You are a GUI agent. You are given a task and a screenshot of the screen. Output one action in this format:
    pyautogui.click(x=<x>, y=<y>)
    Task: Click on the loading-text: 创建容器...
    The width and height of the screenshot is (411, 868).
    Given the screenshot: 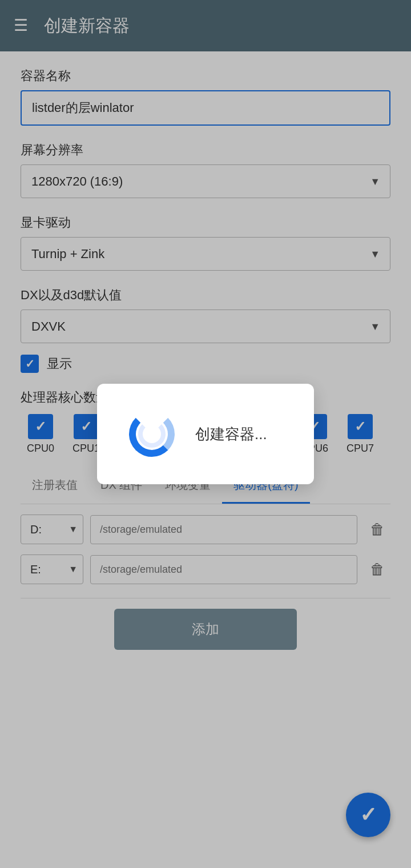 What is the action you would take?
    pyautogui.click(x=231, y=434)
    